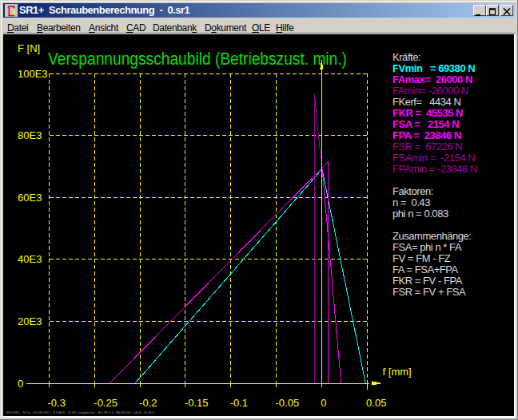 Image resolution: width=518 pixels, height=420 pixels. Describe the element at coordinates (288, 402) in the screenshot. I see `svg-text: -0.05` at that location.